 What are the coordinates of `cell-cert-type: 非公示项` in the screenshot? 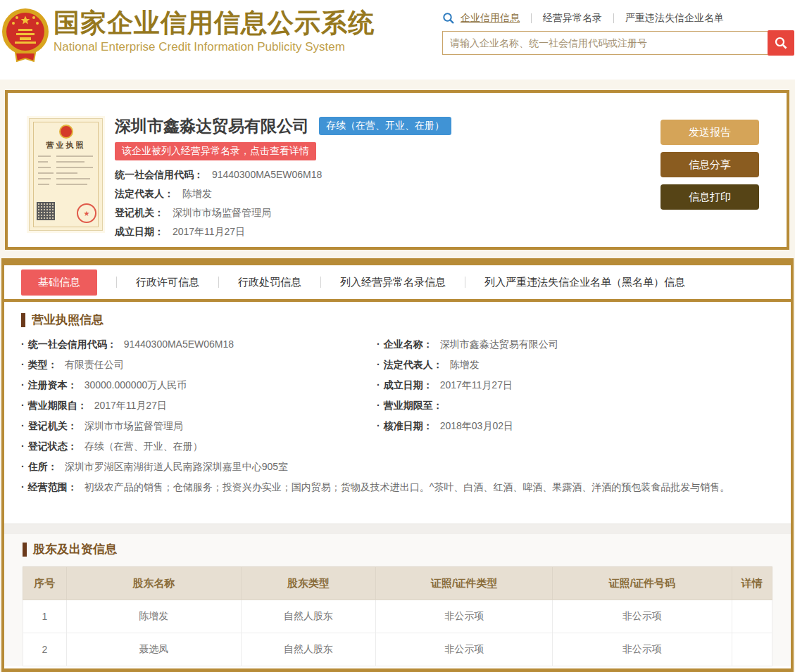 It's located at (465, 650).